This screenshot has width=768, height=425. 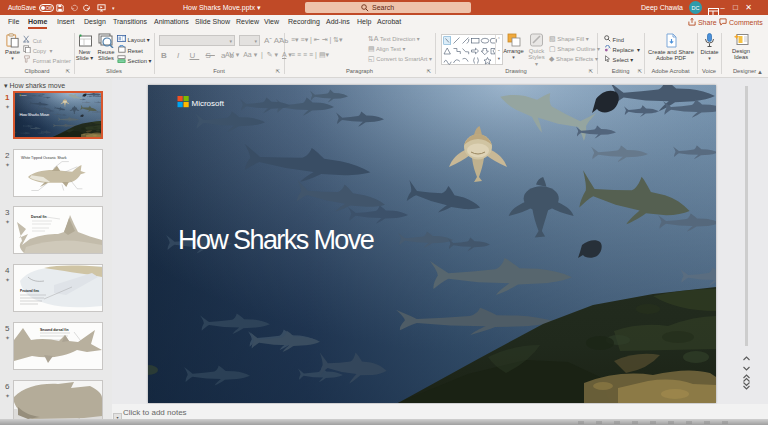 What do you see at coordinates (30, 291) in the screenshot?
I see `svg-text: Pectoral fins` at bounding box center [30, 291].